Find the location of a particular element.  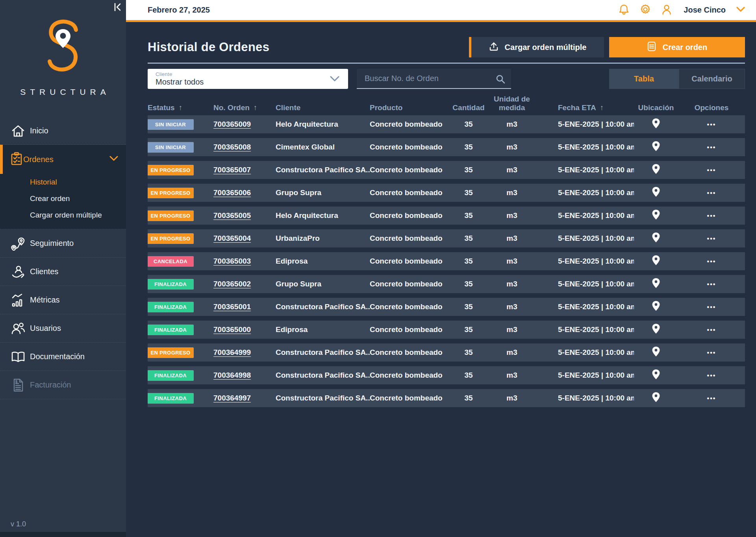

notifications-button is located at coordinates (624, 10).